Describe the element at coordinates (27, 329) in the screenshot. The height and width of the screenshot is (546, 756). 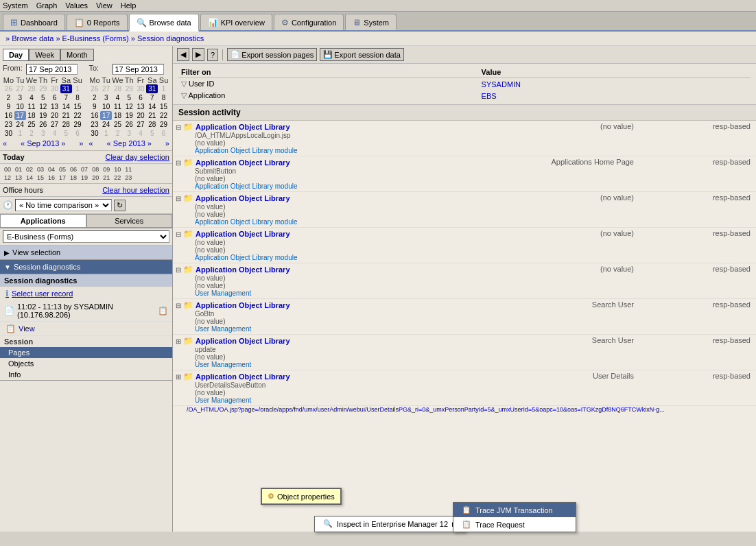
I see `view-label: View` at that location.